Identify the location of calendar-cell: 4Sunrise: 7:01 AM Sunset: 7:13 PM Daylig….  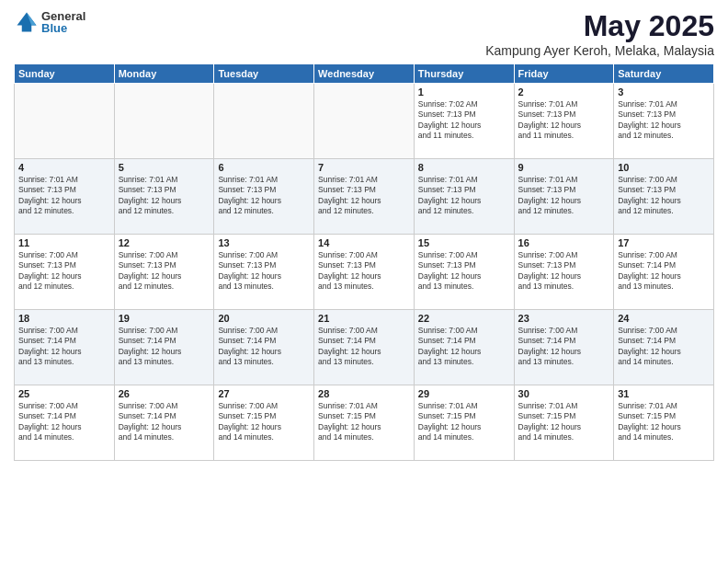
(64, 197).